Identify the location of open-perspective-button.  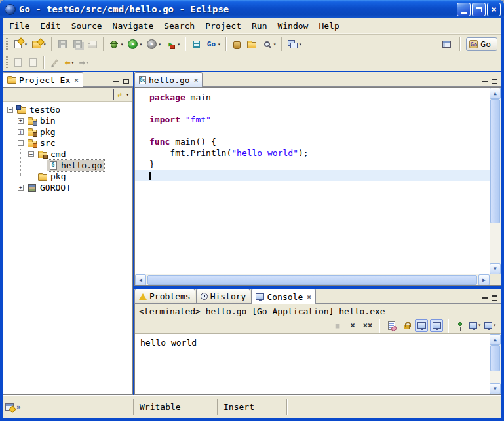
(447, 45).